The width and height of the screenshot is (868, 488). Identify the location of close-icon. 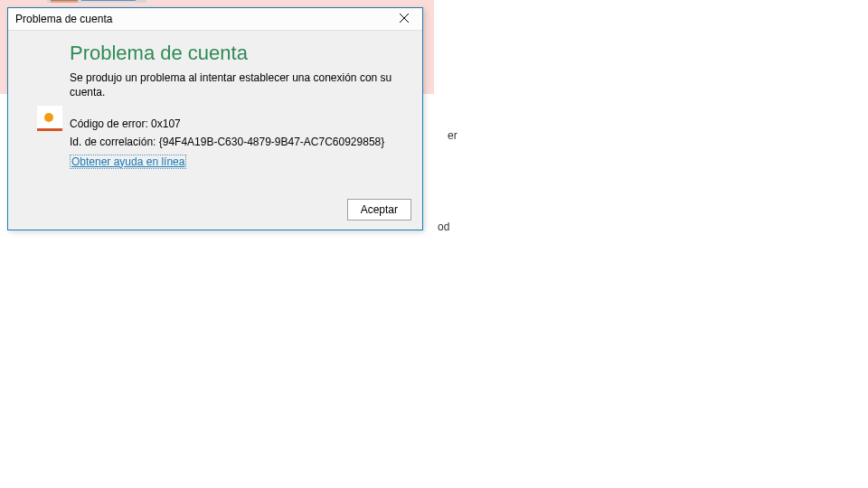
(404, 19).